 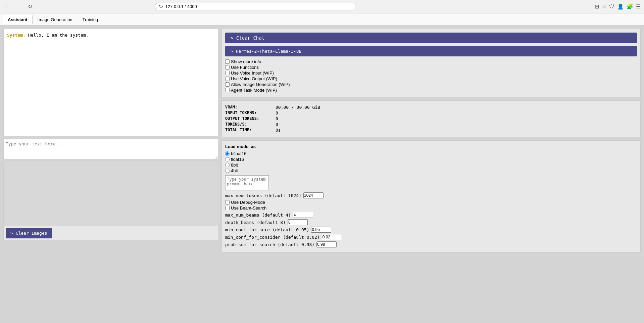 I want to click on max-new-tokens-row: max new tokens (default 1024), so click(x=431, y=195).